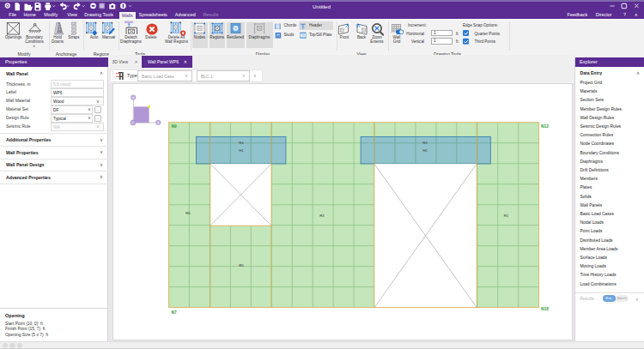 The image size is (644, 349). What do you see at coordinates (322, 216) in the screenshot?
I see `svg-text: R3` at bounding box center [322, 216].